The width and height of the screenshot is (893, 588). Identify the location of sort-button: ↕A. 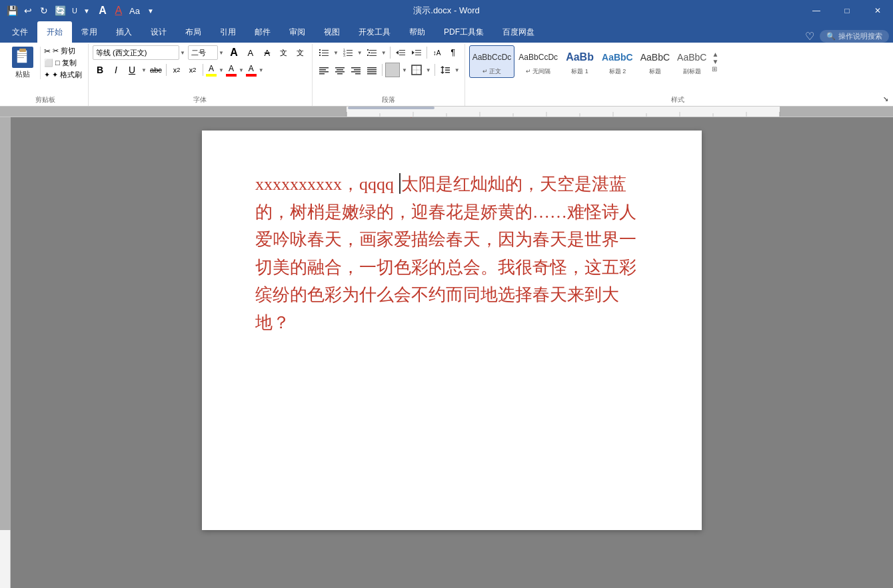
(437, 53).